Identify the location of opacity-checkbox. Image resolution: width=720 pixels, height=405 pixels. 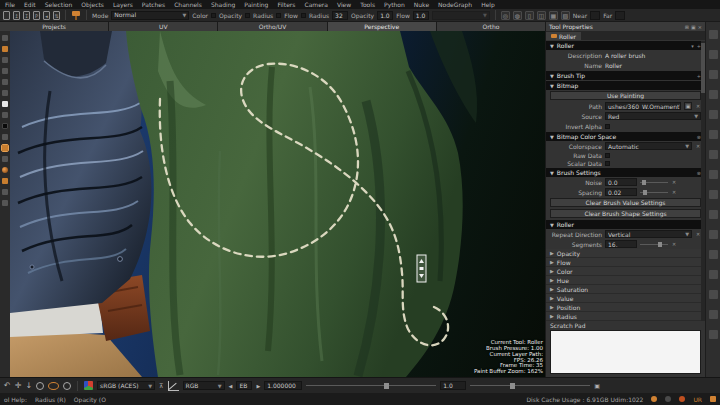
(248, 16).